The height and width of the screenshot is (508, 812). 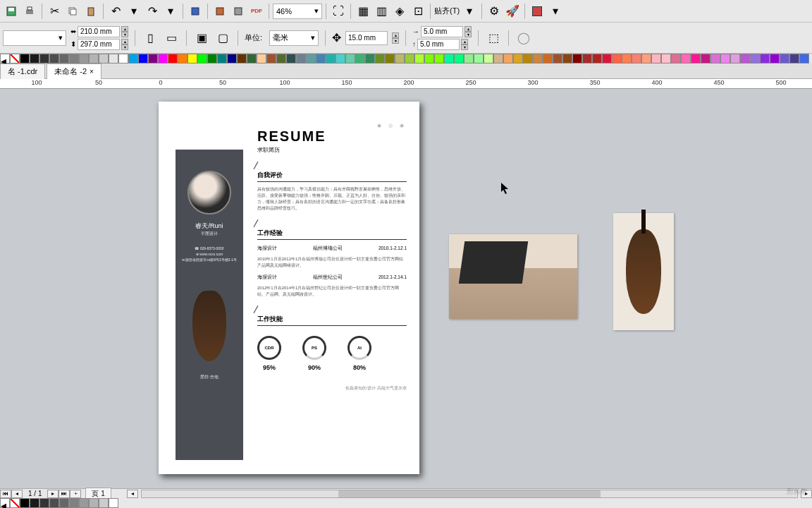 What do you see at coordinates (381, 11) in the screenshot?
I see `snap-guide-icon: ▥` at bounding box center [381, 11].